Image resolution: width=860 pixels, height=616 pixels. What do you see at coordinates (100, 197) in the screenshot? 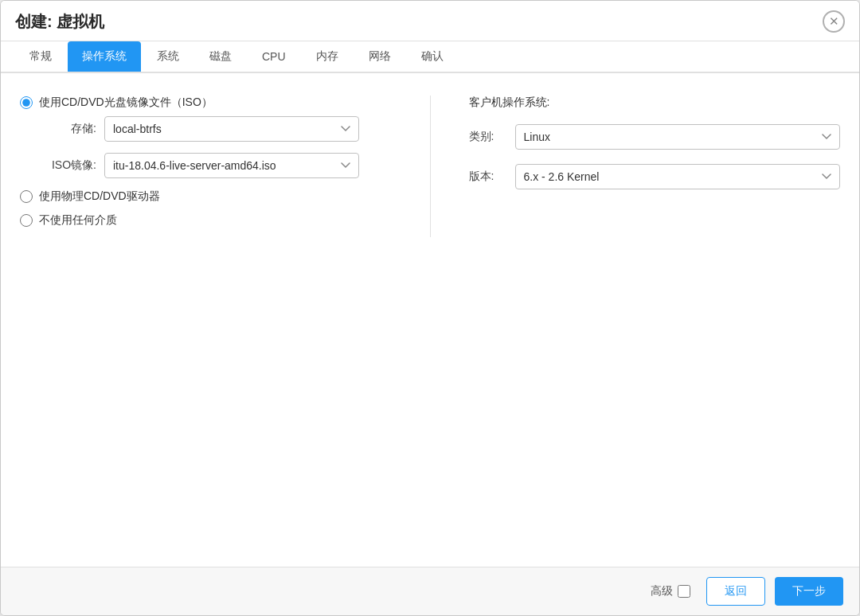
I see `use-physical-label: 使用物理CD/DVD驱动器` at bounding box center [100, 197].